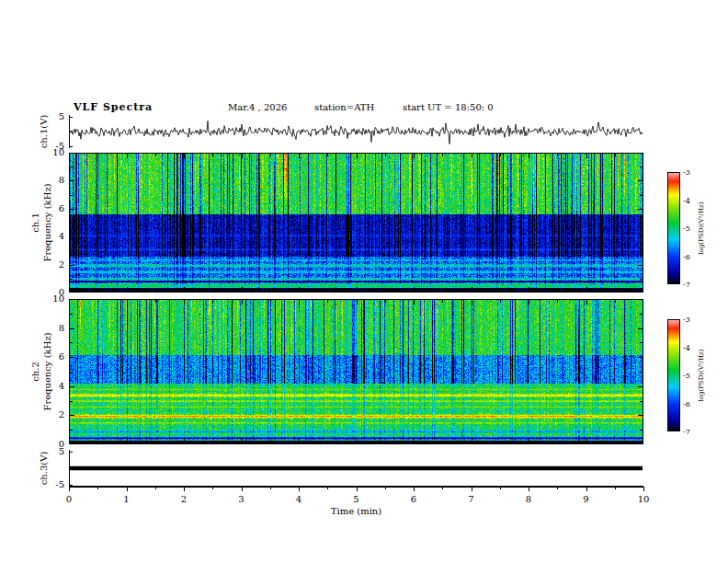  What do you see at coordinates (529, 500) in the screenshot?
I see `time-tick-label: 8` at bounding box center [529, 500].